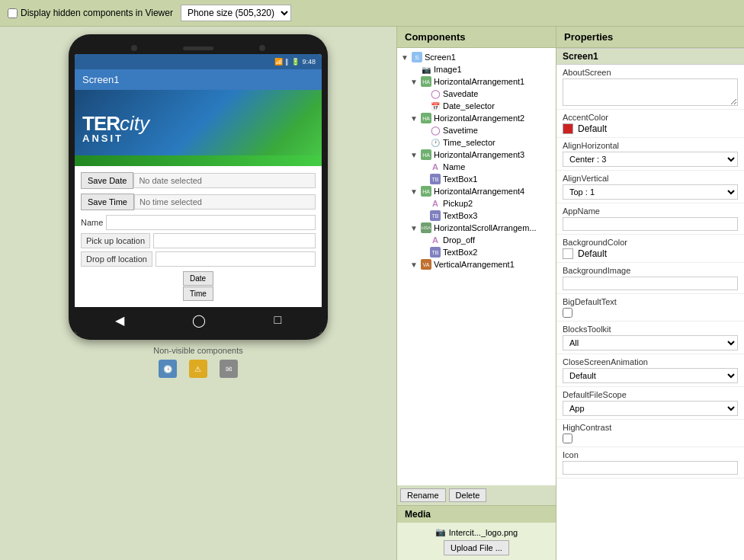 The image size is (744, 560). What do you see at coordinates (650, 192) in the screenshot?
I see `align-v-select: Top : 1` at bounding box center [650, 192].